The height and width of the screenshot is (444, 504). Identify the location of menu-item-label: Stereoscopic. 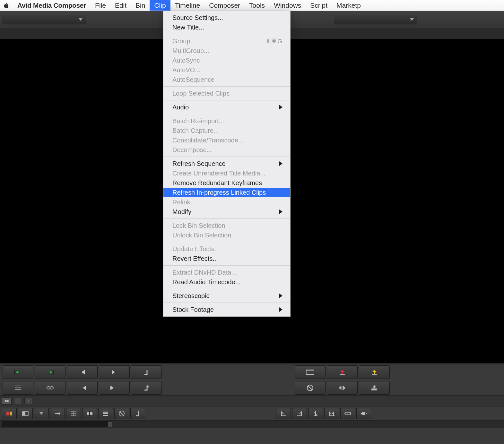
(191, 296).